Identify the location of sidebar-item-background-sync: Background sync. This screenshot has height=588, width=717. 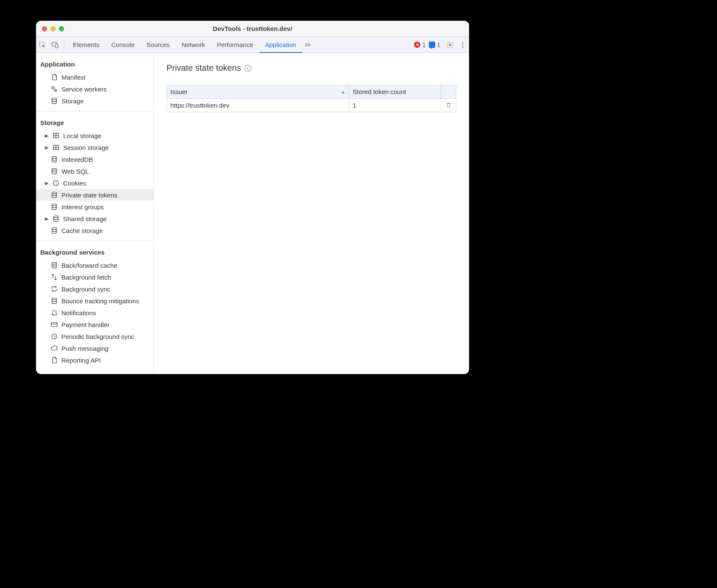
(95, 289).